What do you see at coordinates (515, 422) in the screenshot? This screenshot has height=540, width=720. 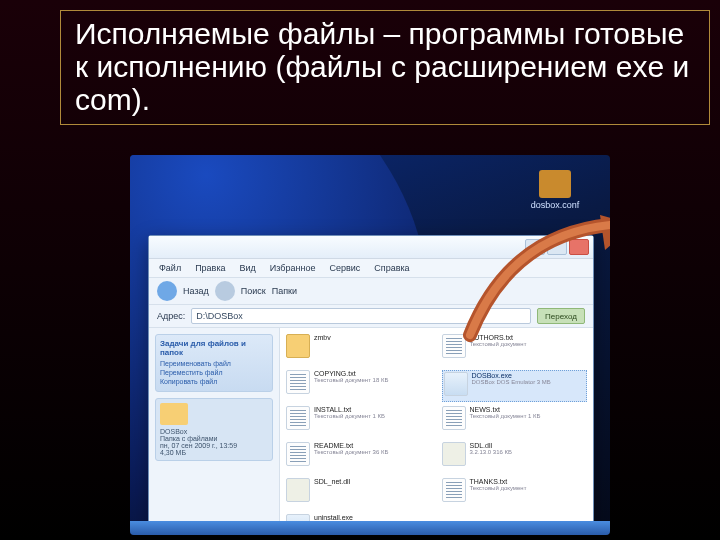 I see `file-item: NEWS.txtТекстовый документ 1 КБ` at bounding box center [515, 422].